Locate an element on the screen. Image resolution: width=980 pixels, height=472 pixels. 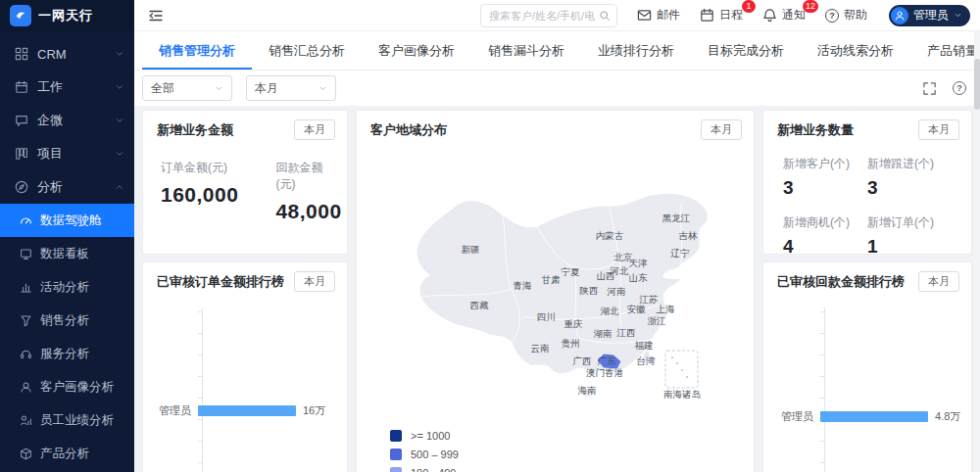
sidebar-item-activity-analysis: 活动分析 is located at coordinates (67, 287).